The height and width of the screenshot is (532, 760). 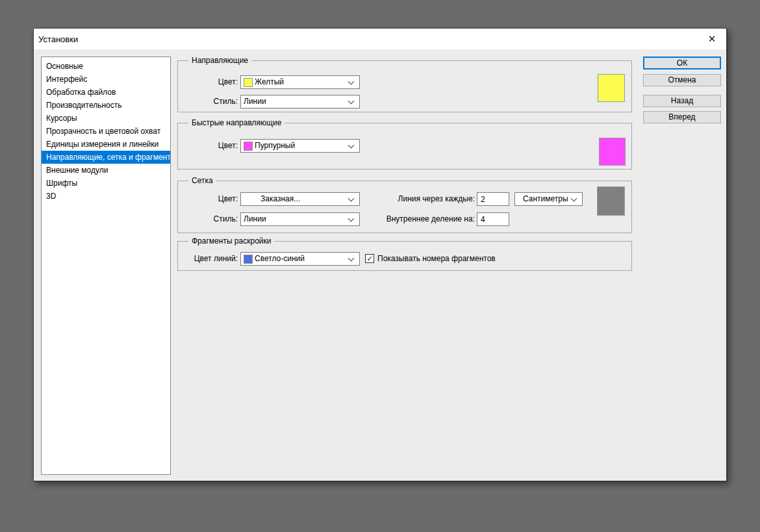 I want to click on guides-color-select: Желтый, so click(x=300, y=82).